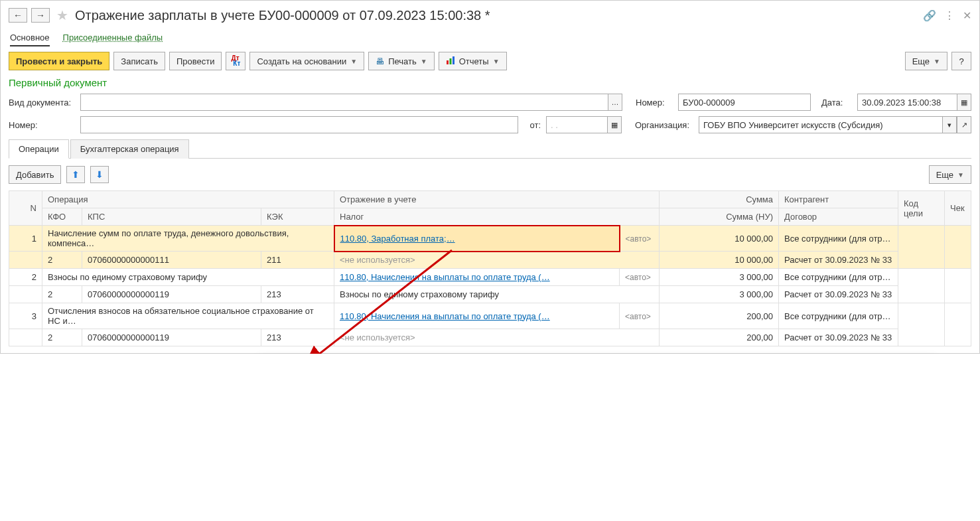 The image size is (980, 521). What do you see at coordinates (59, 61) in the screenshot?
I see `post-and-close-button: Провести и закрыть` at bounding box center [59, 61].